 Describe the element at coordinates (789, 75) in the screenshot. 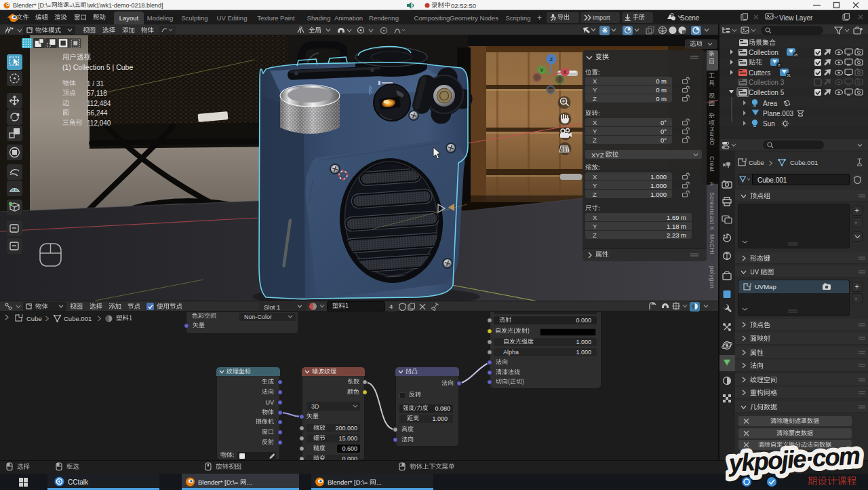

I see `svg-text: 31` at that location.